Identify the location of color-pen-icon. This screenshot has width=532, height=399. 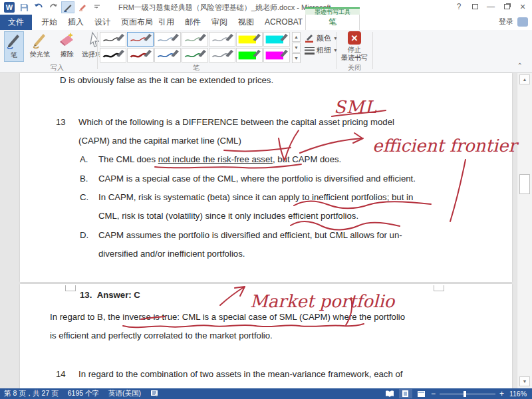
(310, 39).